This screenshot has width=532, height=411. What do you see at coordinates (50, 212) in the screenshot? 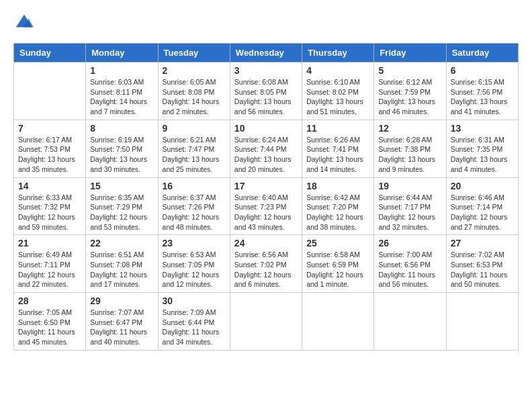
I see `day-detail: Sunrise: 6:33 AMSunset: 7:32 PMDaylight:…` at bounding box center [50, 212].